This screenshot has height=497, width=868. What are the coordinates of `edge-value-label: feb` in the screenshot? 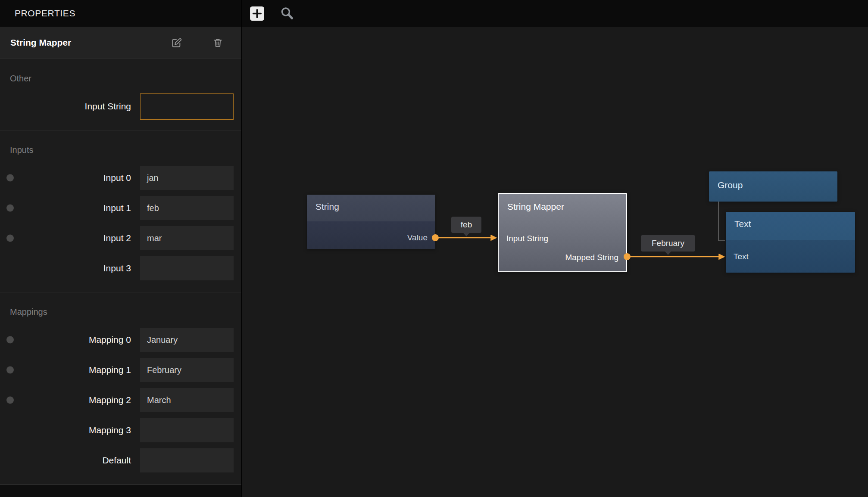 It's located at (466, 225).